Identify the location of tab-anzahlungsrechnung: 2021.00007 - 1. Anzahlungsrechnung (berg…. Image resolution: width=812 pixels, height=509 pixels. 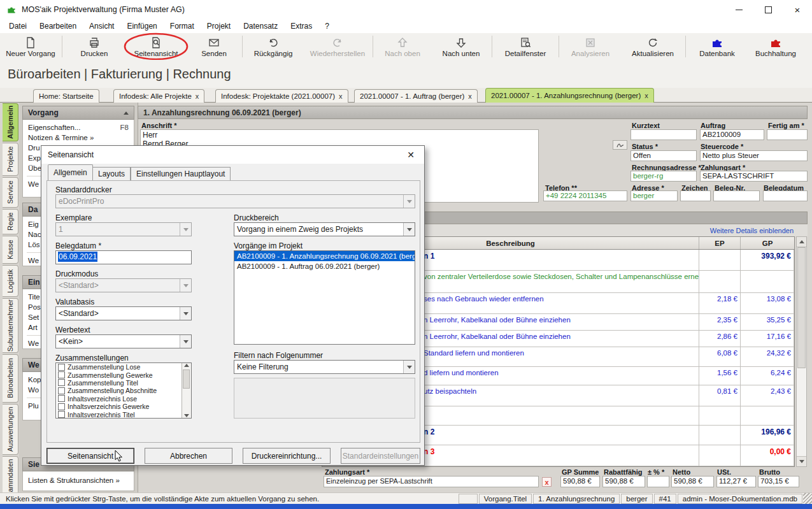
(569, 96).